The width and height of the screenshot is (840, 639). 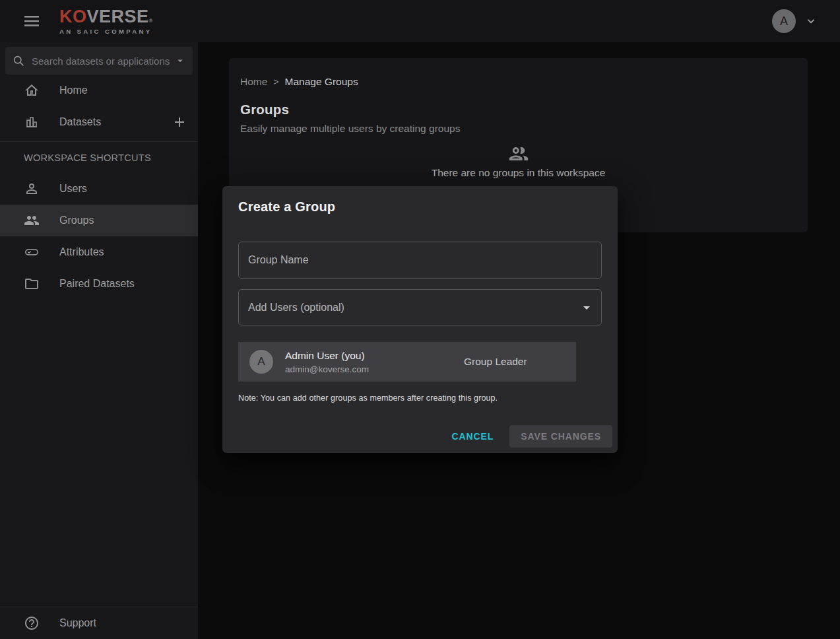 What do you see at coordinates (420, 260) in the screenshot?
I see `group-name-field` at bounding box center [420, 260].